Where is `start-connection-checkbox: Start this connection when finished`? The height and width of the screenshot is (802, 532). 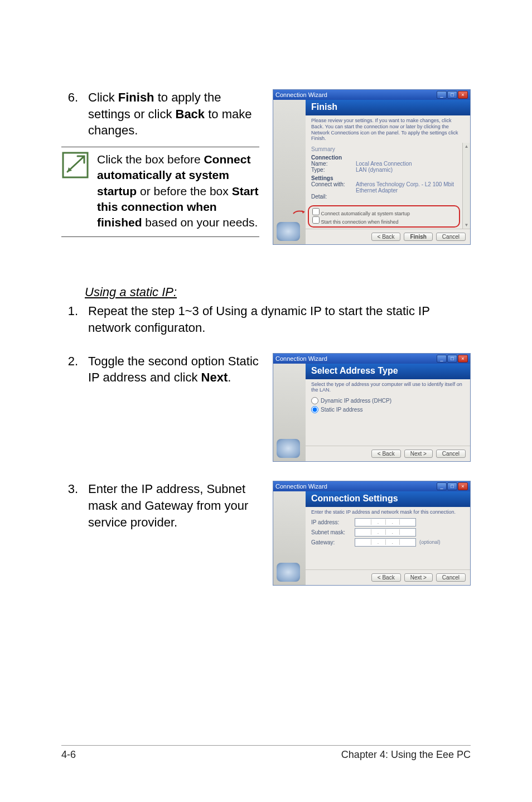 start-connection-checkbox: Start this connection when finished is located at coordinates (384, 221).